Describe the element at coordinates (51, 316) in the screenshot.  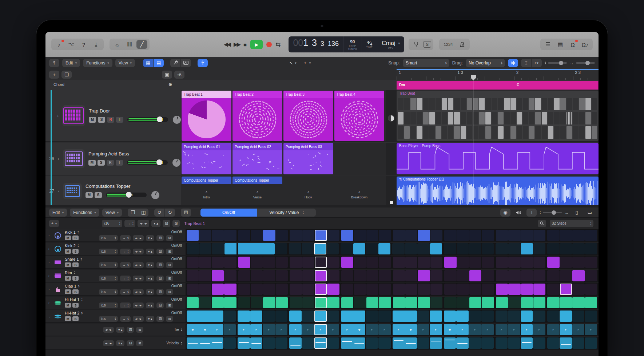
I see `row-disclosure-icon: ⌄` at that location.